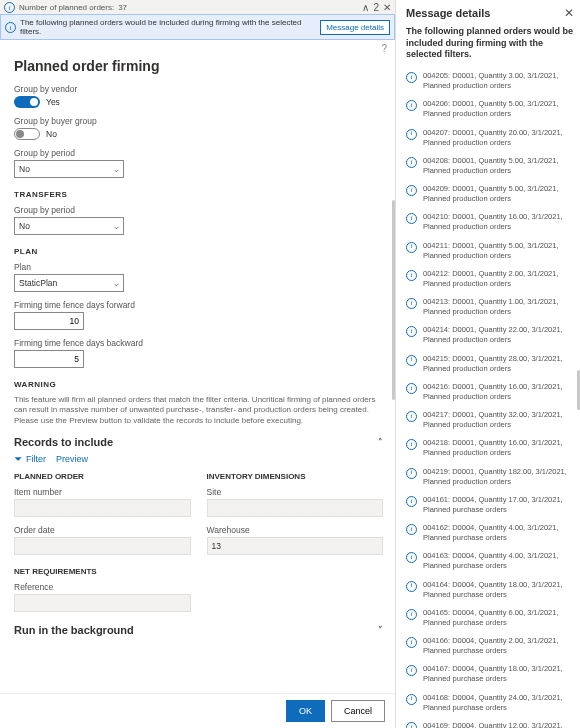 The height and width of the screenshot is (728, 580). Describe the element at coordinates (366, 8) in the screenshot. I see `collapse-icon: ∧` at that location.